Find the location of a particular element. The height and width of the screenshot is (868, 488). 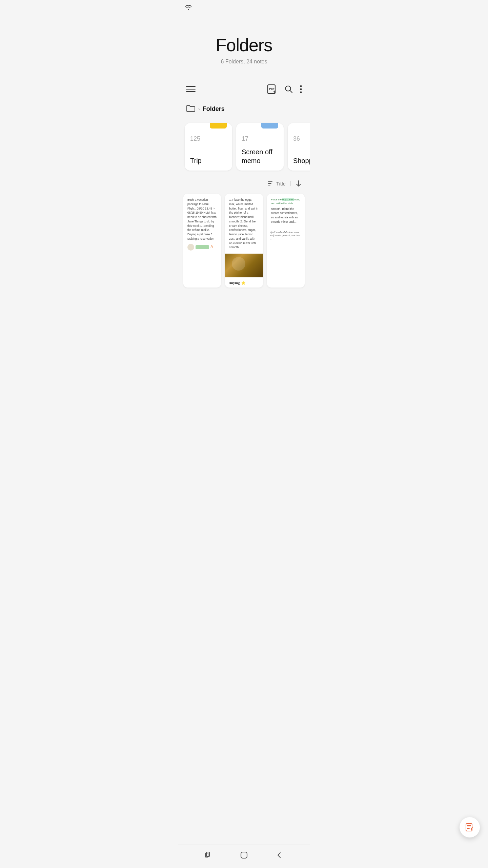

note-text-1: Book a vacation package to Maui. Flight … is located at coordinates (202, 219).